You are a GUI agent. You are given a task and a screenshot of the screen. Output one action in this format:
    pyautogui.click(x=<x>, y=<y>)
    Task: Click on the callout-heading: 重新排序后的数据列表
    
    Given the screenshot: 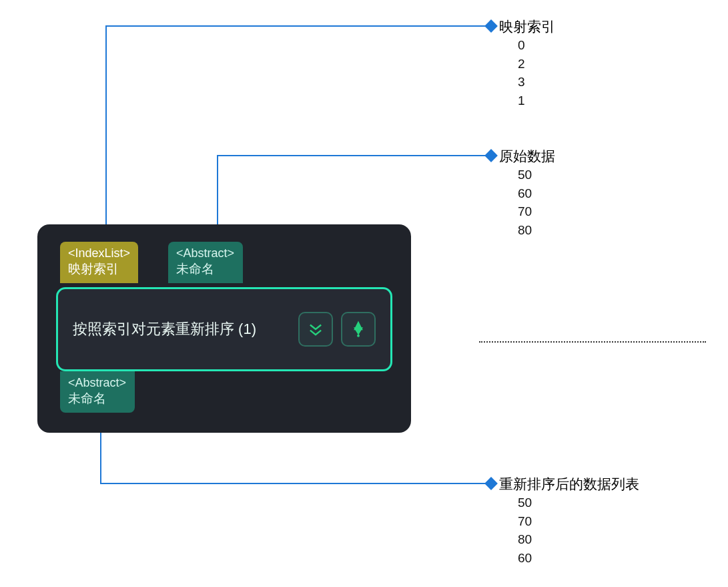 What is the action you would take?
    pyautogui.click(x=569, y=484)
    